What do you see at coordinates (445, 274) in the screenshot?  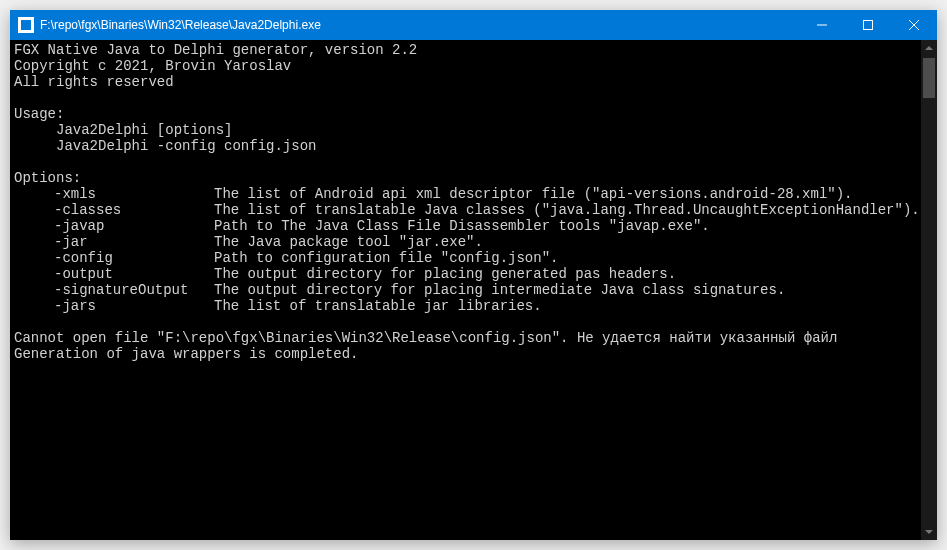 I see `option-desc: The output directory for placing generat…` at bounding box center [445, 274].